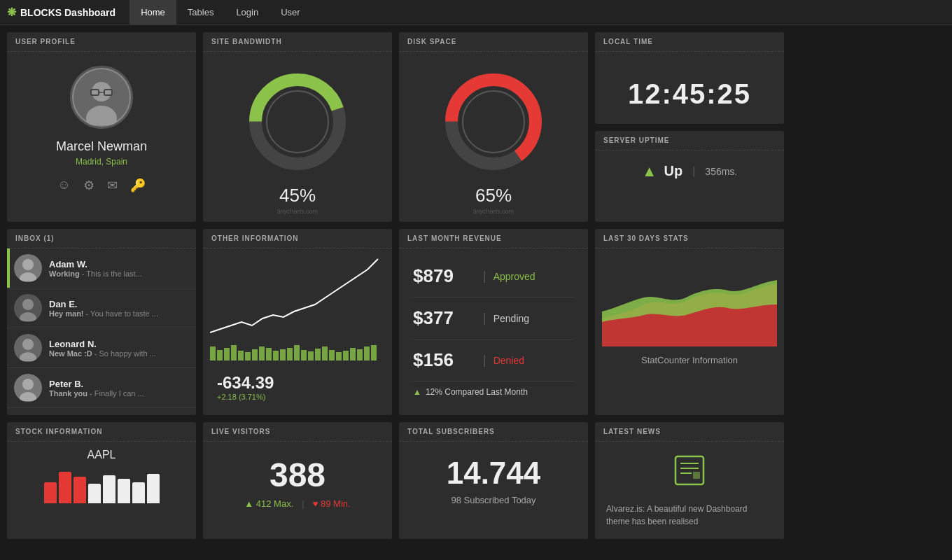 Image resolution: width=952 pixels, height=560 pixels. Describe the element at coordinates (62, 13) in the screenshot. I see `brand: ❋ BLOCKS Dashboard` at that location.